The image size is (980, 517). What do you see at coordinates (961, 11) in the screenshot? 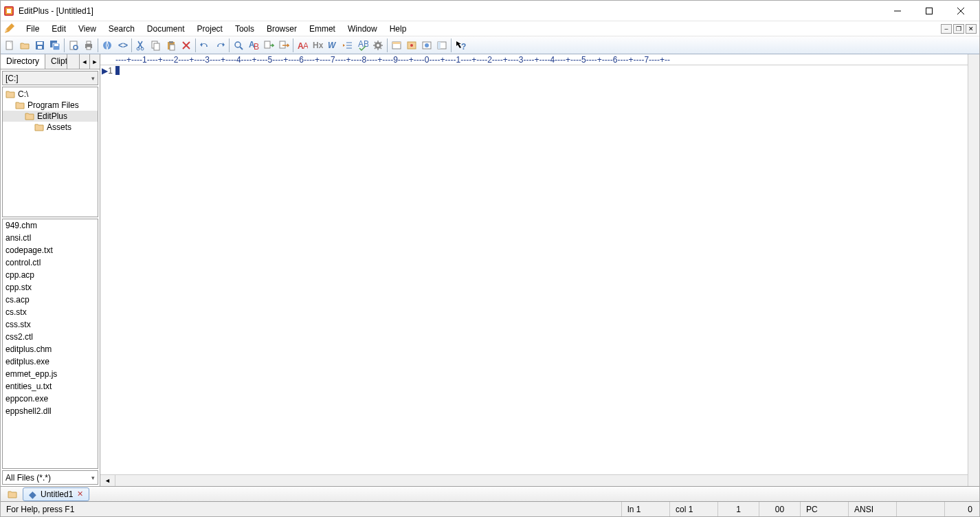
I see `close-button` at bounding box center [961, 11].